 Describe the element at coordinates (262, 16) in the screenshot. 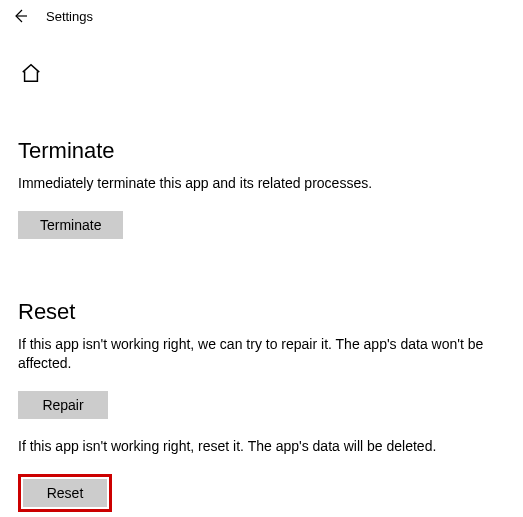

I see `title-bar: Settings` at that location.